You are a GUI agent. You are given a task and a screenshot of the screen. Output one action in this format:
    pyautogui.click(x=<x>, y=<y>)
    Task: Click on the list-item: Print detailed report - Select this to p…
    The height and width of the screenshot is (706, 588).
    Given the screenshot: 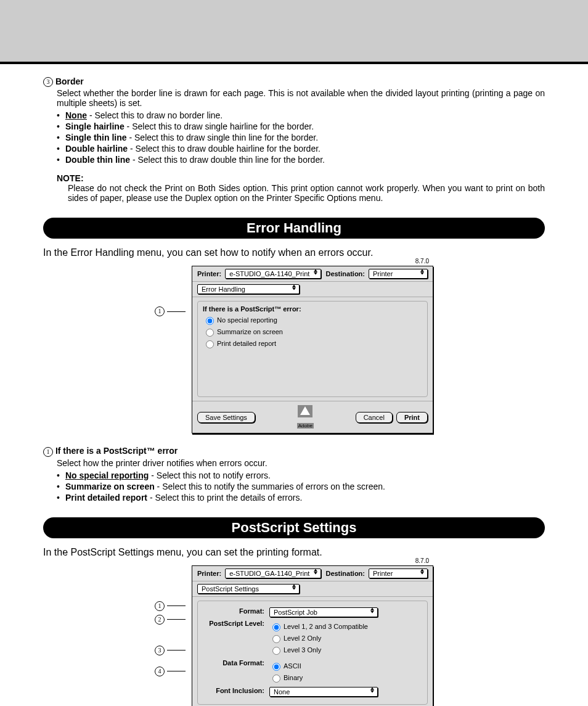 What is the action you would take?
    pyautogui.click(x=301, y=498)
    